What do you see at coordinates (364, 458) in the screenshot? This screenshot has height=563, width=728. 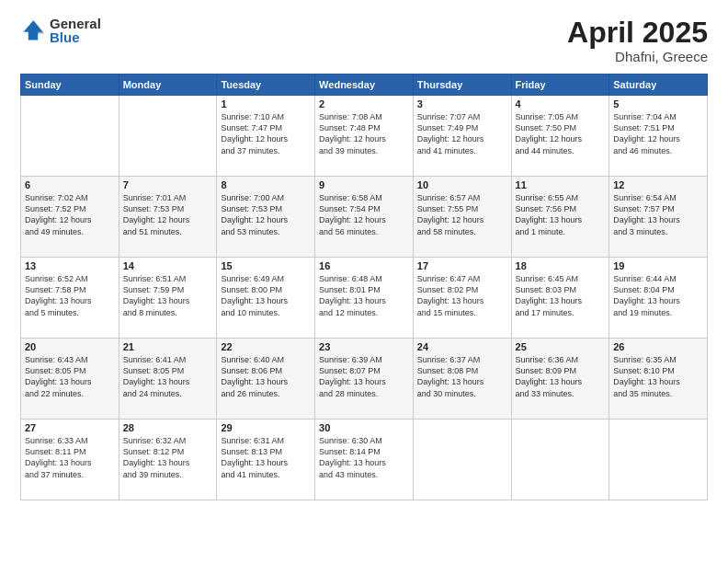 I see `day-content: Sunrise: 6:30 AM Sunset: 8:14 PM Dayligh…` at bounding box center [364, 458].